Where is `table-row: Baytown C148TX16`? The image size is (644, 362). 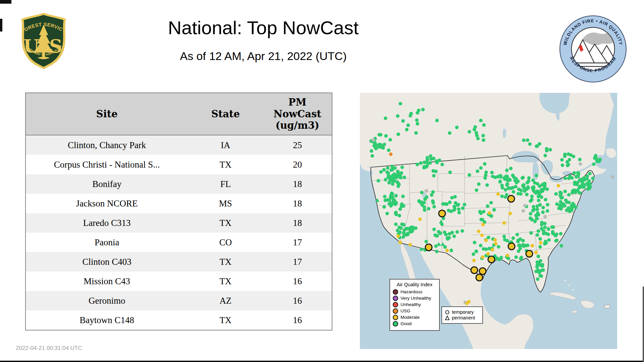
table-row: Baytown C148TX16 is located at coordinates (179, 320).